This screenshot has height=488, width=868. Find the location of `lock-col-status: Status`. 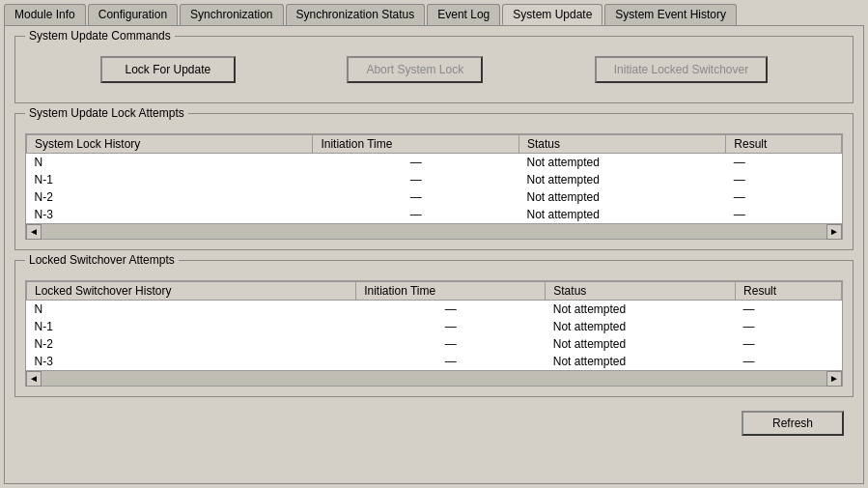

lock-col-status: Status is located at coordinates (622, 145).